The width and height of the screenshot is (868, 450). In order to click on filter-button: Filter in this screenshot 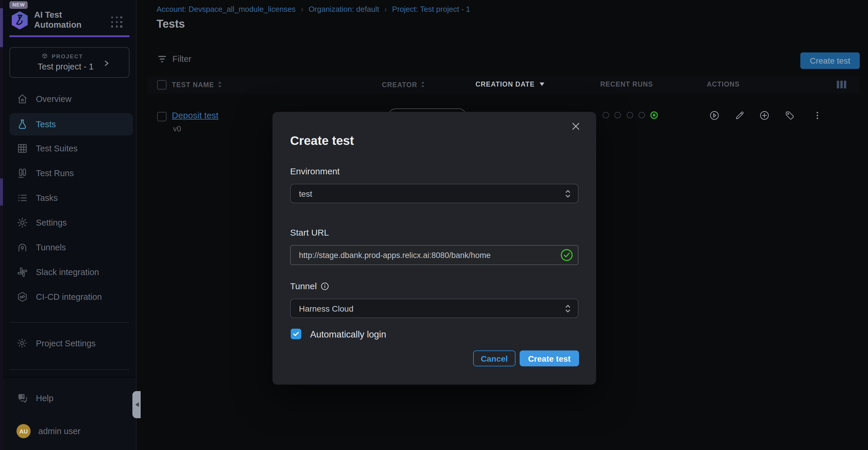, I will do `click(175, 59)`.